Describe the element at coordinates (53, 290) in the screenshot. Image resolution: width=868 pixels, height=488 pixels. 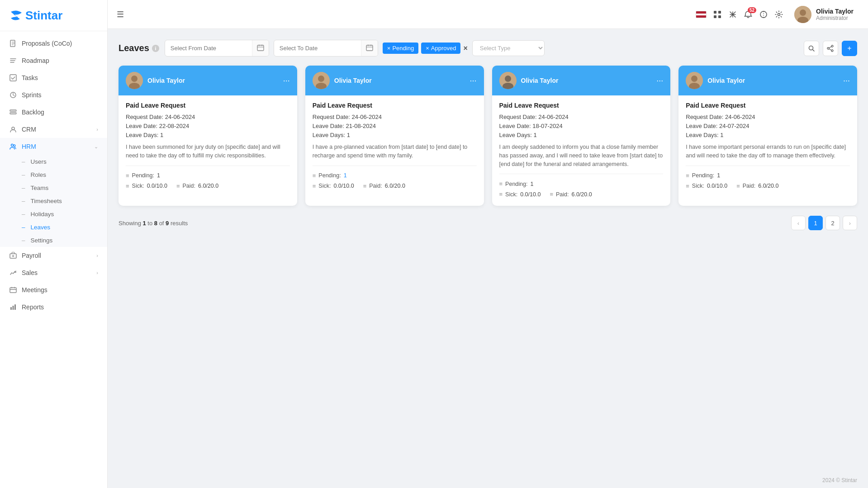
I see `sidebar-item-meetings: Meetings` at that location.